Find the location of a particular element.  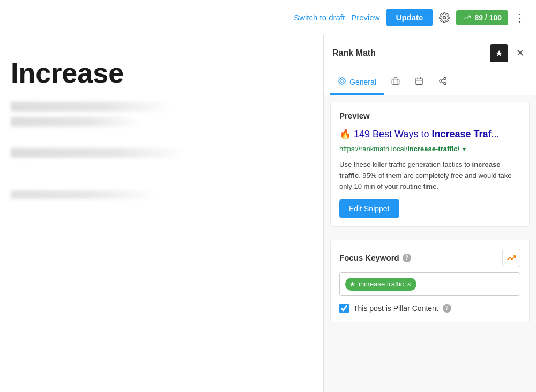

edit-snippet-button: Edit Snippet is located at coordinates (369, 209).